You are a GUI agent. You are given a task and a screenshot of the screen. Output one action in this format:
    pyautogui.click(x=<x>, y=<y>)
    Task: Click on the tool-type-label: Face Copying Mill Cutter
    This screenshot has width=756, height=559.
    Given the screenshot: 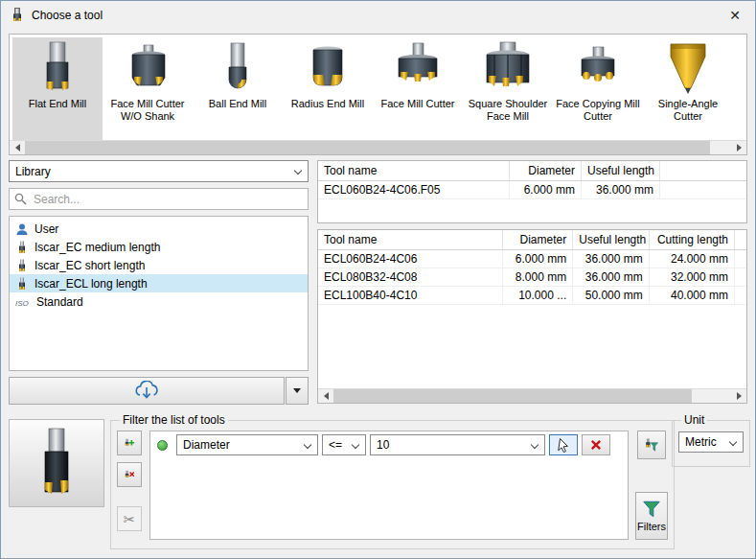 What is the action you would take?
    pyautogui.click(x=598, y=110)
    